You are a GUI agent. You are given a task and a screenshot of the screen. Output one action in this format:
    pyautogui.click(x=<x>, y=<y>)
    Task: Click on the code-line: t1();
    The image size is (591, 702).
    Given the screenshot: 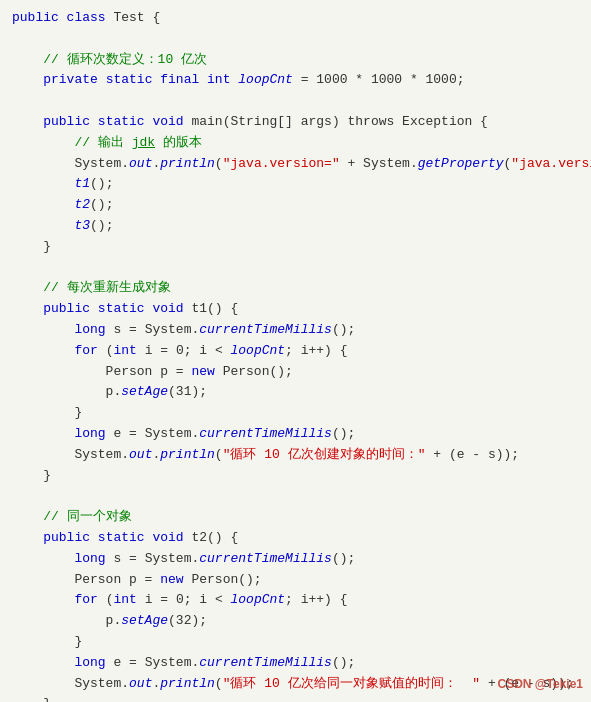 What is the action you would take?
    pyautogui.click(x=296, y=184)
    